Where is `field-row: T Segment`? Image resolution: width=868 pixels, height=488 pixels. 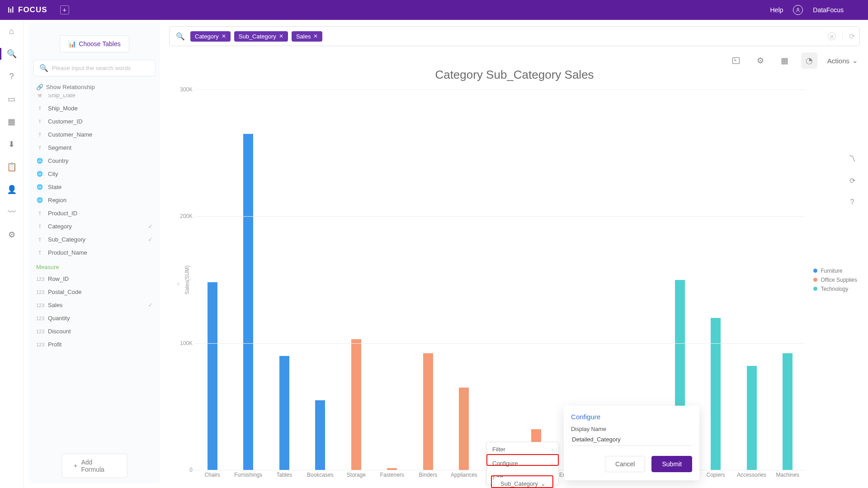
field-row: T Segment is located at coordinates (94, 147).